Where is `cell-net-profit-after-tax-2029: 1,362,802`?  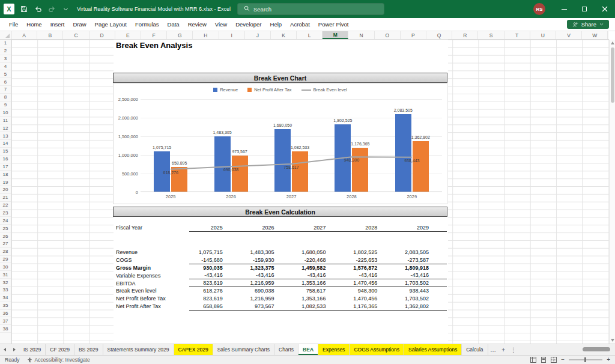 cell-net-profit-after-tax-2029: 1,362,802 is located at coordinates (421, 306).